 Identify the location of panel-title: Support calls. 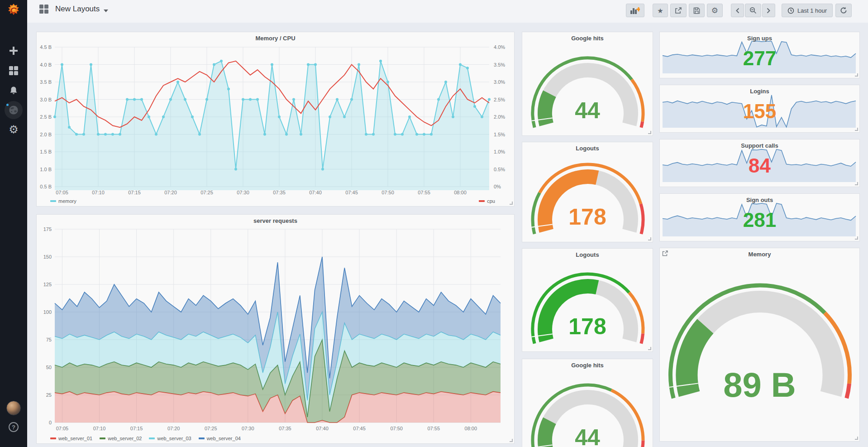
(759, 146).